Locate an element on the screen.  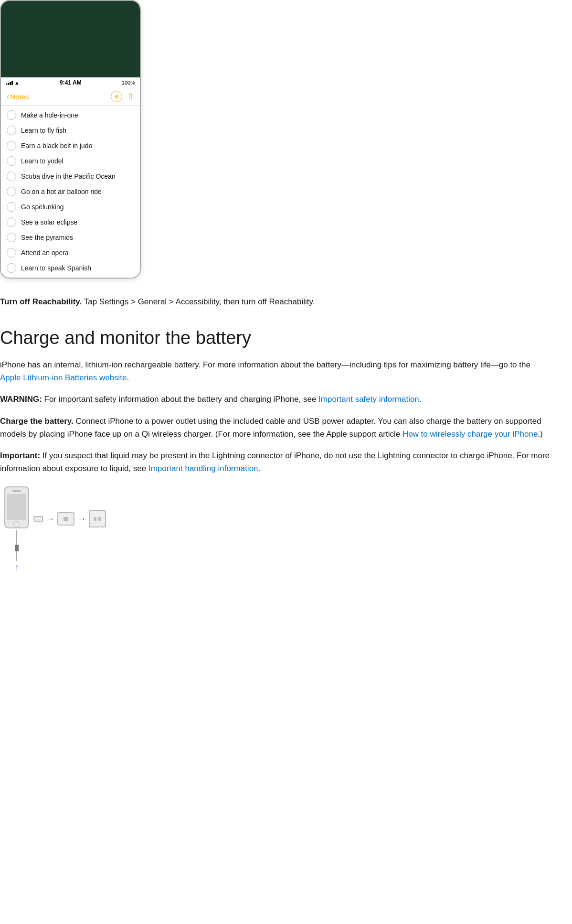
apple-batteries-link: Apple Lithium-ion Batteries website is located at coordinates (64, 377).